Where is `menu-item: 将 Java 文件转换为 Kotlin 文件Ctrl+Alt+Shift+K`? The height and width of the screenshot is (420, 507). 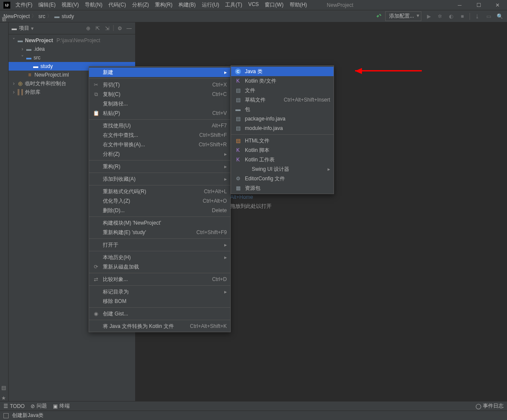
menu-item: 将 Java 文件转换为 Kotlin 文件Ctrl+Alt+Shift+K is located at coordinates (160, 326).